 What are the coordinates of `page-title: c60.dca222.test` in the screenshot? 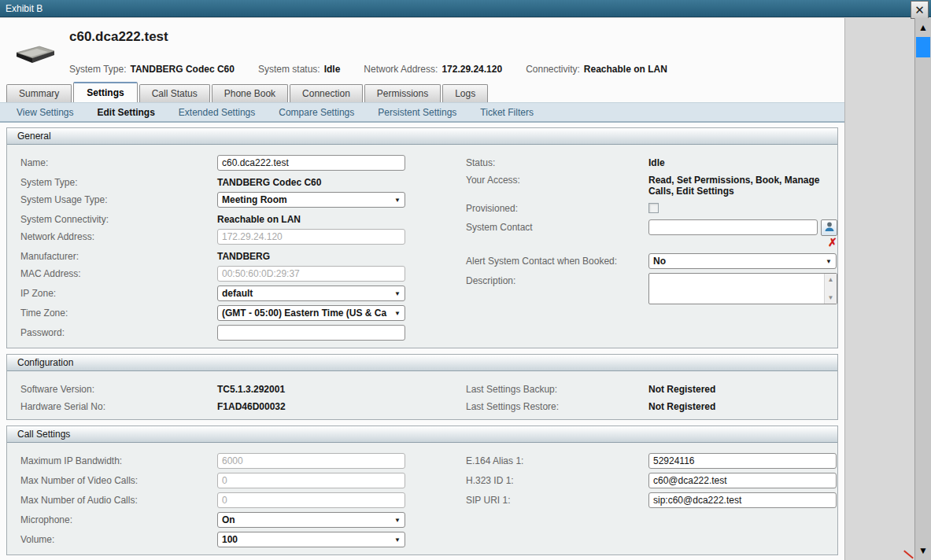 It's located at (119, 37).